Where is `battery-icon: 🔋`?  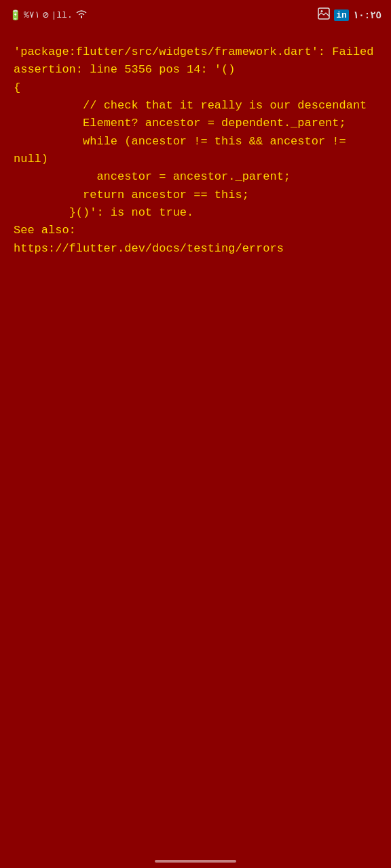
battery-icon: 🔋 is located at coordinates (15, 15).